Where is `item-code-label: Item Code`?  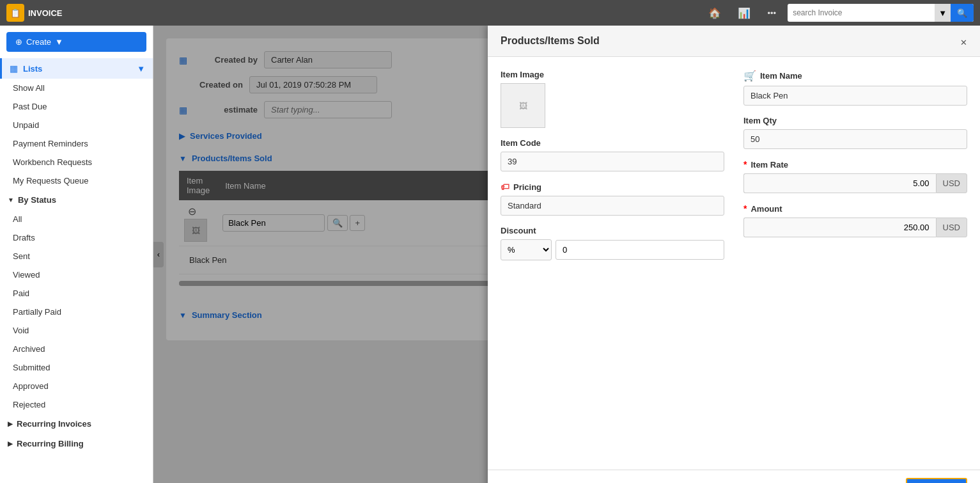
item-code-label: Item Code is located at coordinates (612, 143).